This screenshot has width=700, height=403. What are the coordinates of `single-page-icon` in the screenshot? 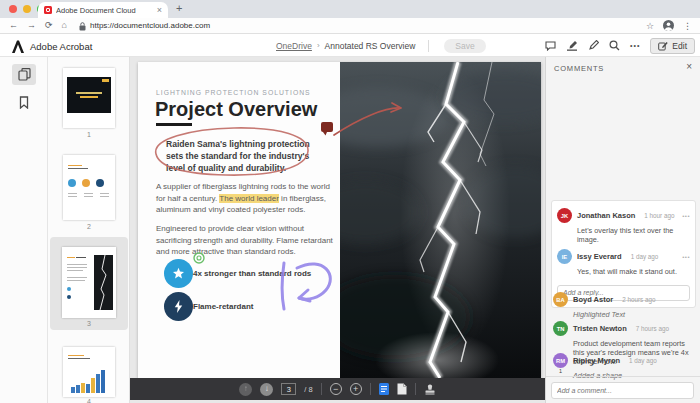 It's located at (384, 389).